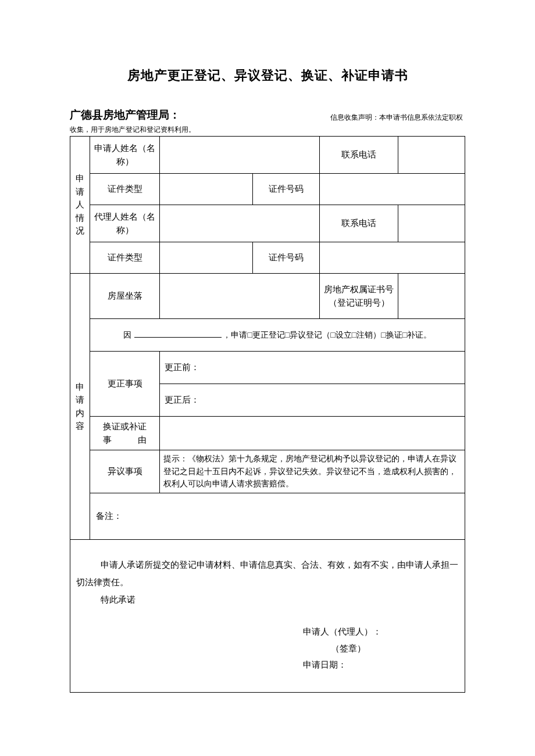 This screenshot has height=756, width=535. What do you see at coordinates (393, 258) in the screenshot?
I see `field-agent-id-no` at bounding box center [393, 258].